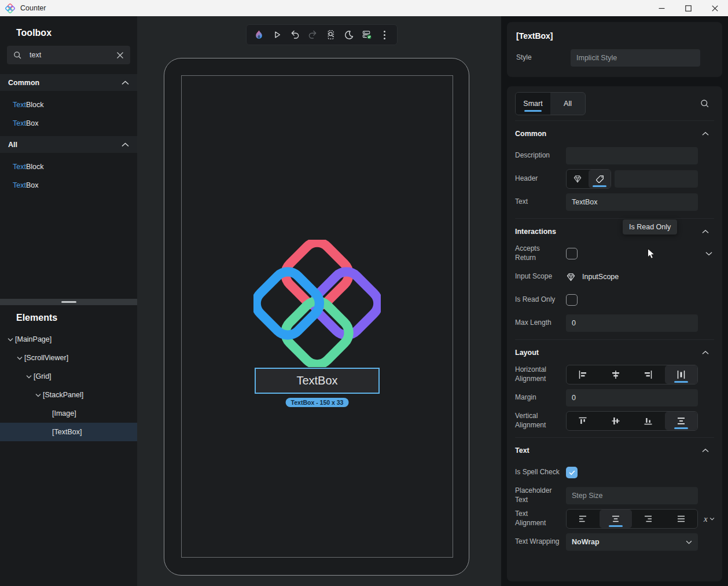 This screenshot has width=728, height=586. I want to click on tree-item-stackpanel: [StackPanel], so click(68, 395).